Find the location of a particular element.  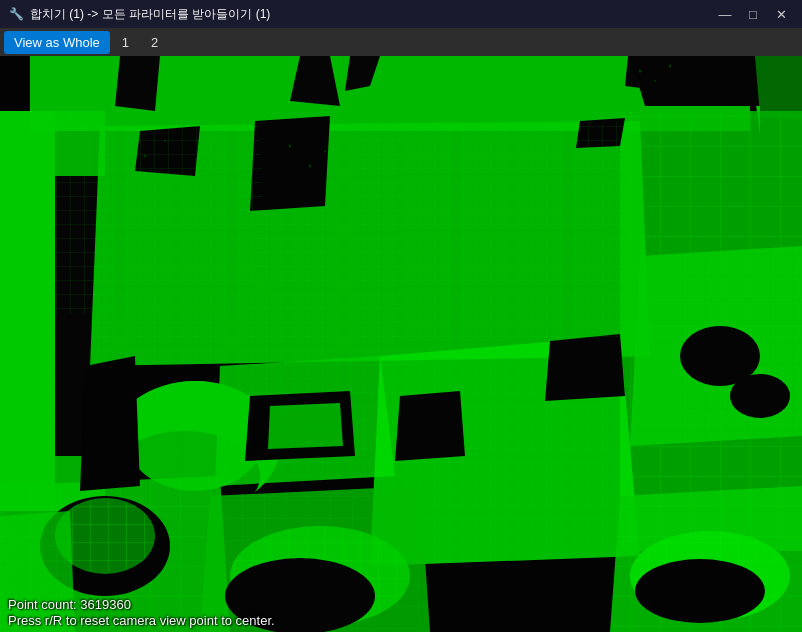

menu-item-1: 1 is located at coordinates (126, 42).